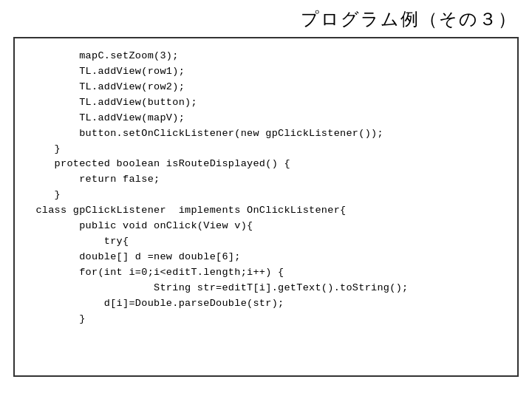  Describe the element at coordinates (266, 87) in the screenshot. I see `code-line: TL.addView(row2);` at that location.